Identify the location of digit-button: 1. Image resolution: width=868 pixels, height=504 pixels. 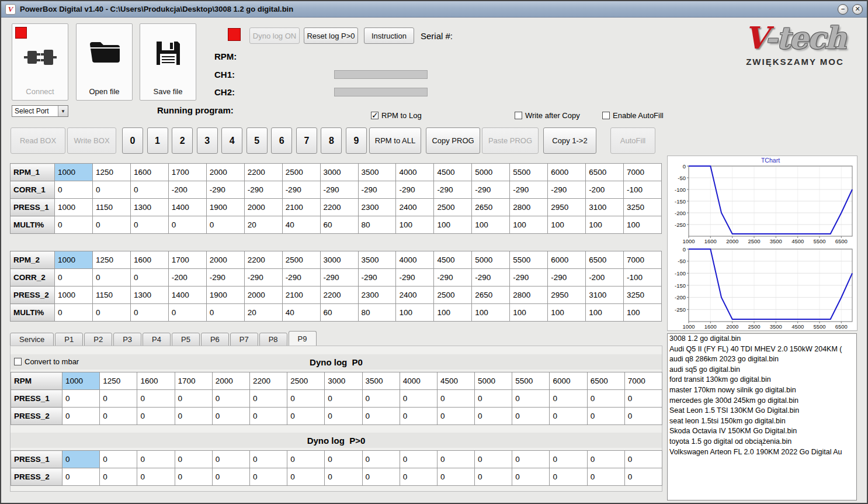
(158, 140).